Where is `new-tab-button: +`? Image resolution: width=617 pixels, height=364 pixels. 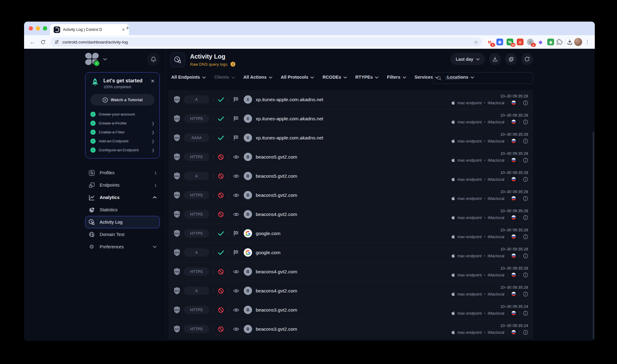 new-tab-button: + is located at coordinates (128, 28).